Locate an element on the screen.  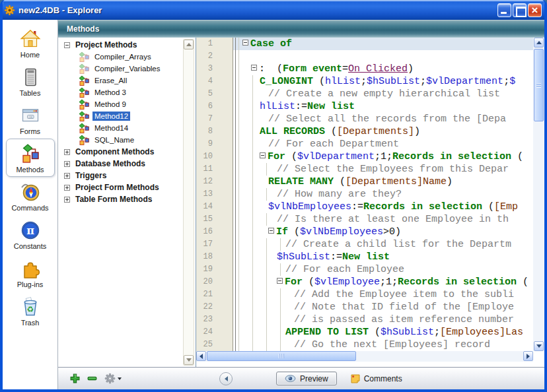
tree-group-row: Triggers is located at coordinates (120, 176).